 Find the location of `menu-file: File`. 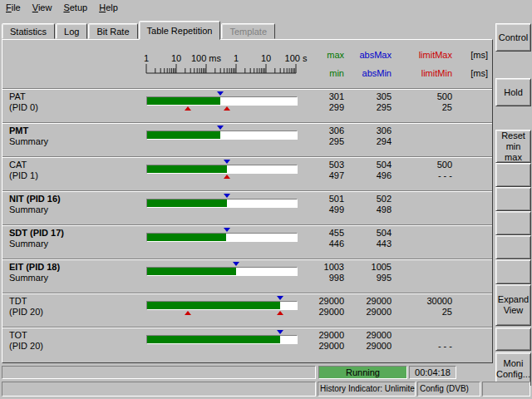

menu-file: File is located at coordinates (13, 7).